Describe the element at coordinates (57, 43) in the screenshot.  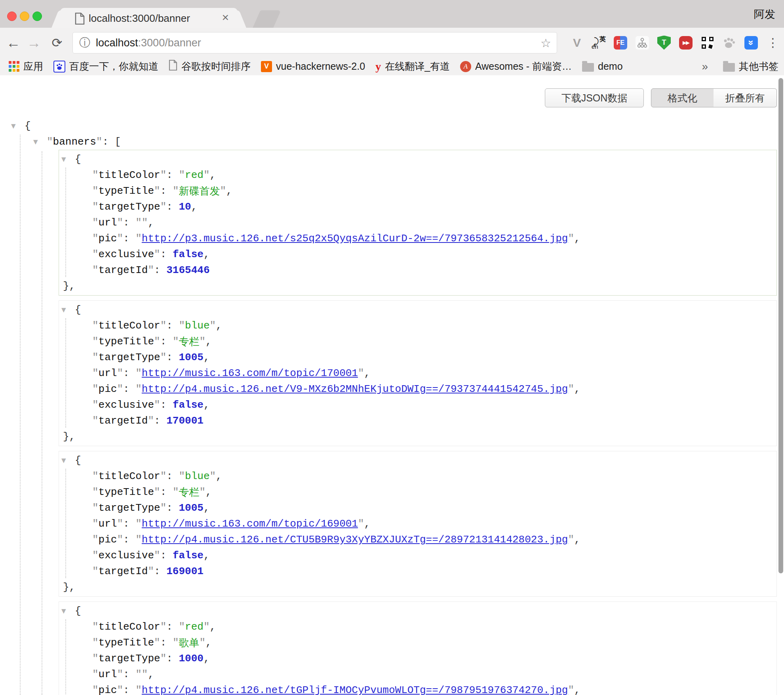
I see `reload-button: ⟳` at that location.